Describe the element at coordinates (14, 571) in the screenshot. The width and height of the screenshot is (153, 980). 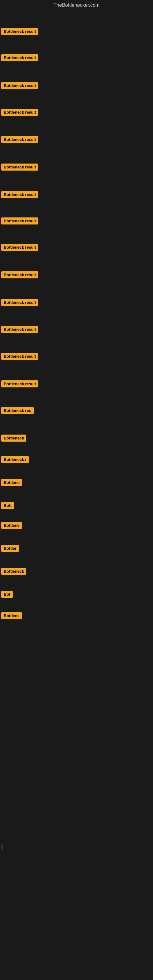
I see `bottleneck-badge-22: Bottleneck` at that location.